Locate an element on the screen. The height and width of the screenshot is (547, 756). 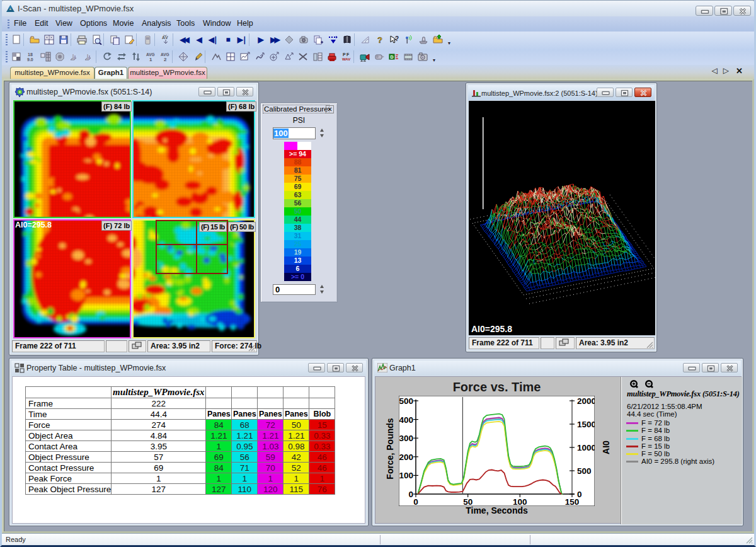
svg-text: 9.0 is located at coordinates (30, 59).